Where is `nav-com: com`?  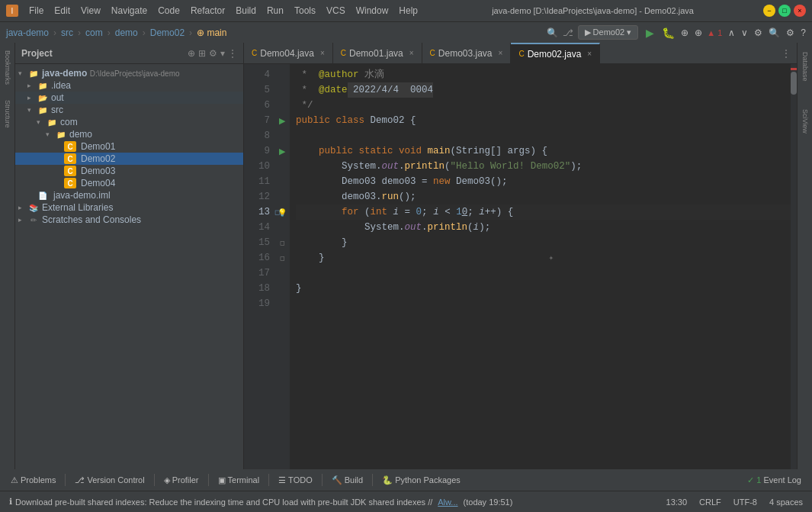 nav-com: com is located at coordinates (95, 33).